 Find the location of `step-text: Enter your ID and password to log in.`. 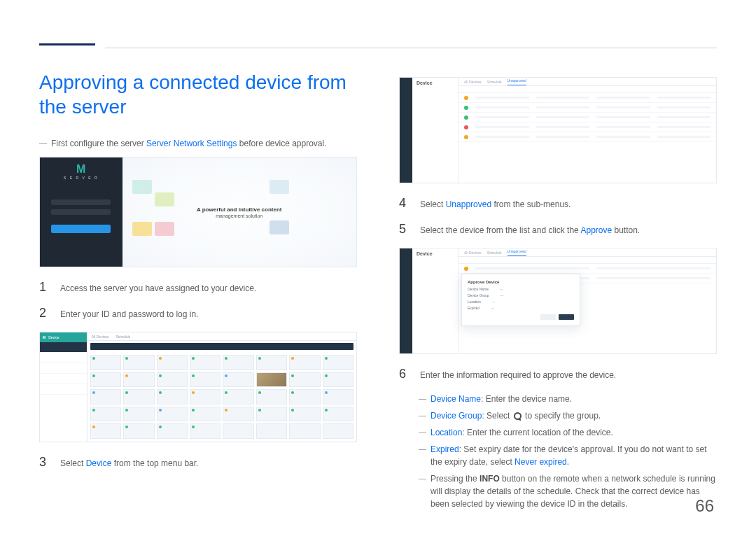

step-text: Enter your ID and password to log in. is located at coordinates (129, 314).